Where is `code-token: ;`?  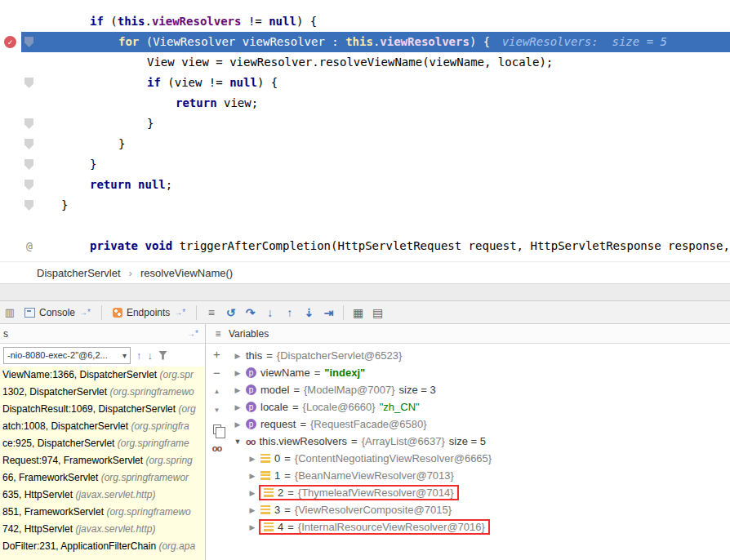 code-token: ; is located at coordinates (169, 184).